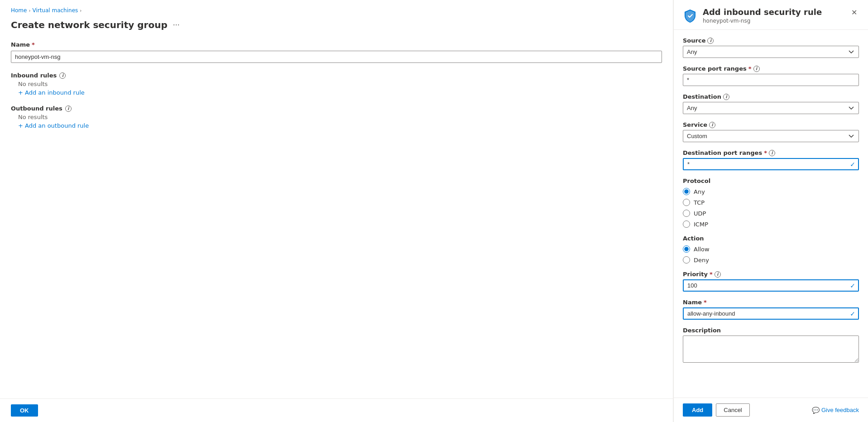 This screenshot has height=422, width=868. What do you see at coordinates (81, 11) in the screenshot?
I see `breadcrumb-sep-2: ›` at bounding box center [81, 11].